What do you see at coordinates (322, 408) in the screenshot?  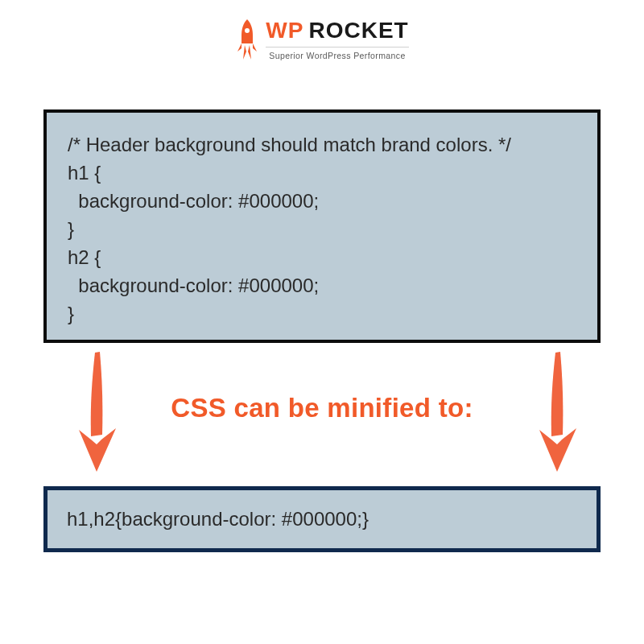 I see `minify-caption: CSS can be minified to:` at bounding box center [322, 408].